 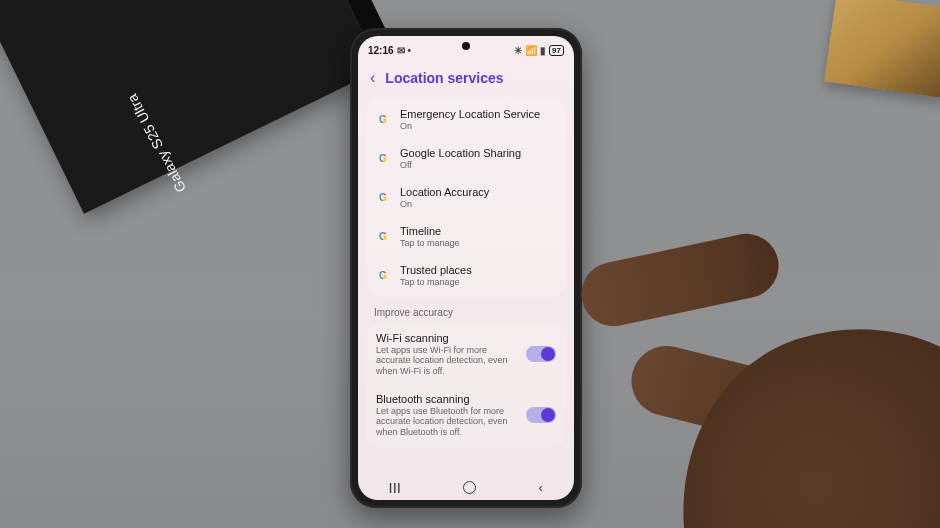 What do you see at coordinates (395, 487) in the screenshot?
I see `nav-recent-button: |||` at bounding box center [395, 487].